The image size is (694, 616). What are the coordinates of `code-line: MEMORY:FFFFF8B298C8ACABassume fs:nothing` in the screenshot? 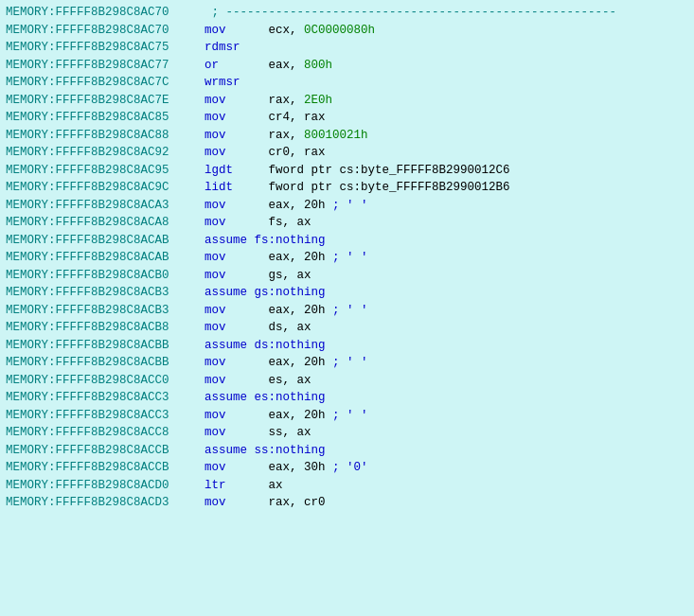 It's located at (347, 240).